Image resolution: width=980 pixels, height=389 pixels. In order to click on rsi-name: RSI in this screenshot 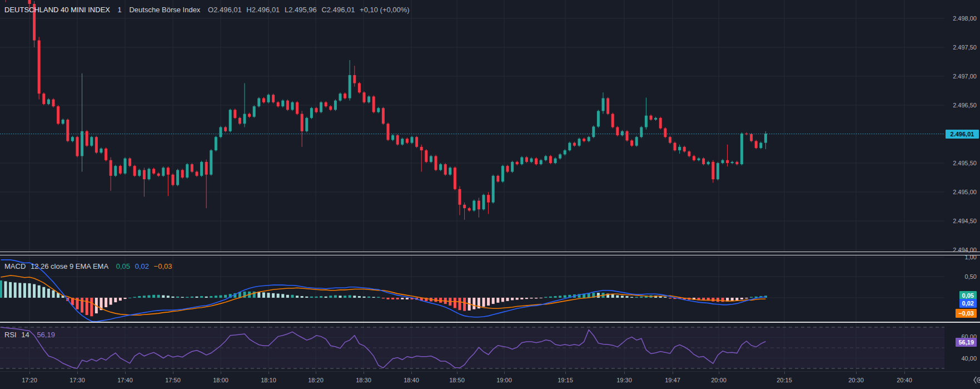, I will do `click(11, 335)`.